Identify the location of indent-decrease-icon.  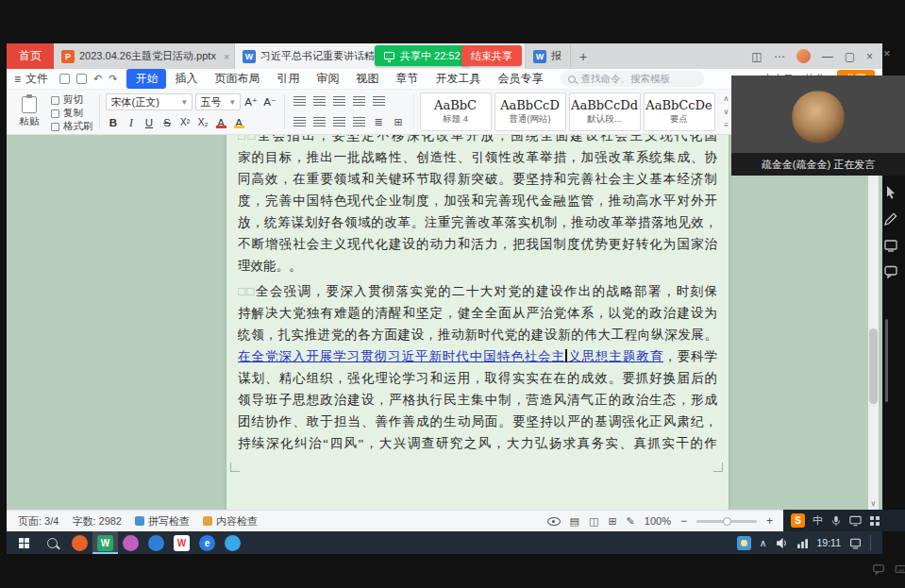
(340, 102).